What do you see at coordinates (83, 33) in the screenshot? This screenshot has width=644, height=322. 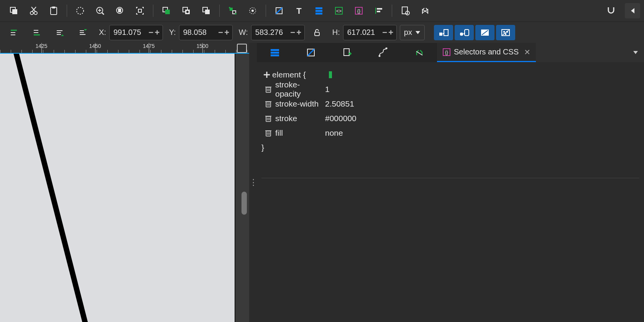 I see `lower-bottom-icon` at bounding box center [83, 33].